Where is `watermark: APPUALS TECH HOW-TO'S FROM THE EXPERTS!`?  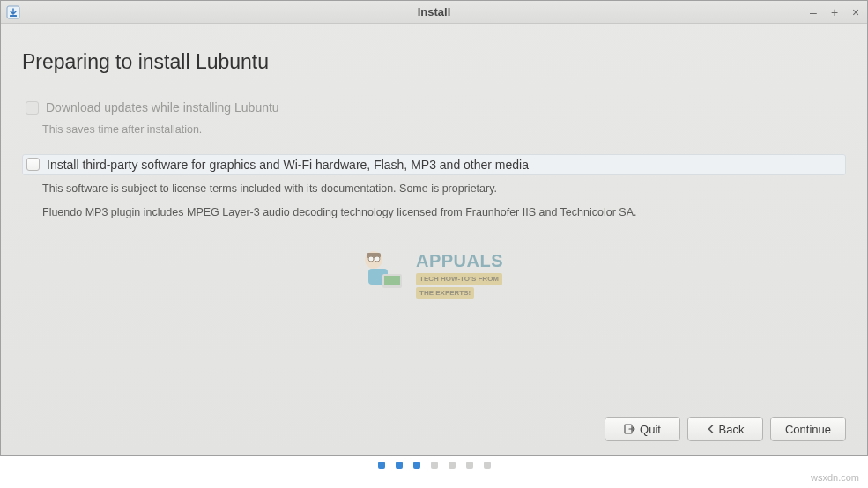
watermark: APPUALS TECH HOW-TO'S FROM THE EXPERTS! is located at coordinates (427, 275).